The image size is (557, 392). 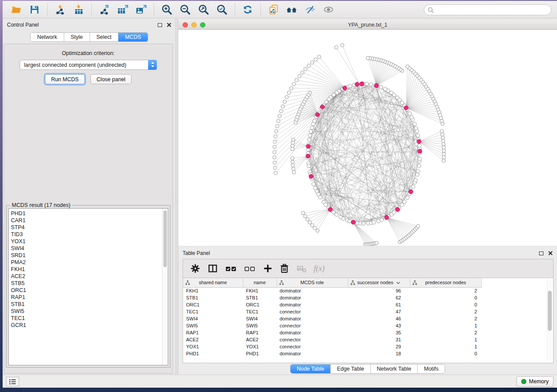 I want to click on table-cell: 18, so click(x=379, y=354).